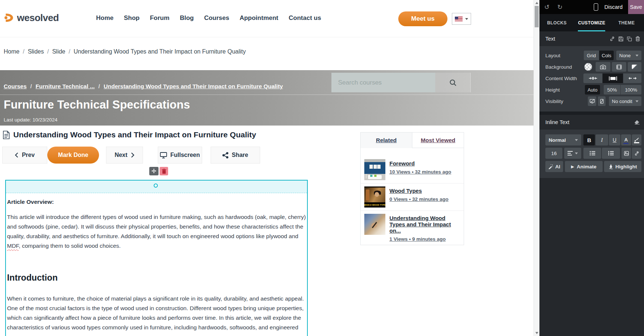 The width and height of the screenshot is (644, 336). What do you see at coordinates (453, 83) in the screenshot?
I see `search-icon` at bounding box center [453, 83].